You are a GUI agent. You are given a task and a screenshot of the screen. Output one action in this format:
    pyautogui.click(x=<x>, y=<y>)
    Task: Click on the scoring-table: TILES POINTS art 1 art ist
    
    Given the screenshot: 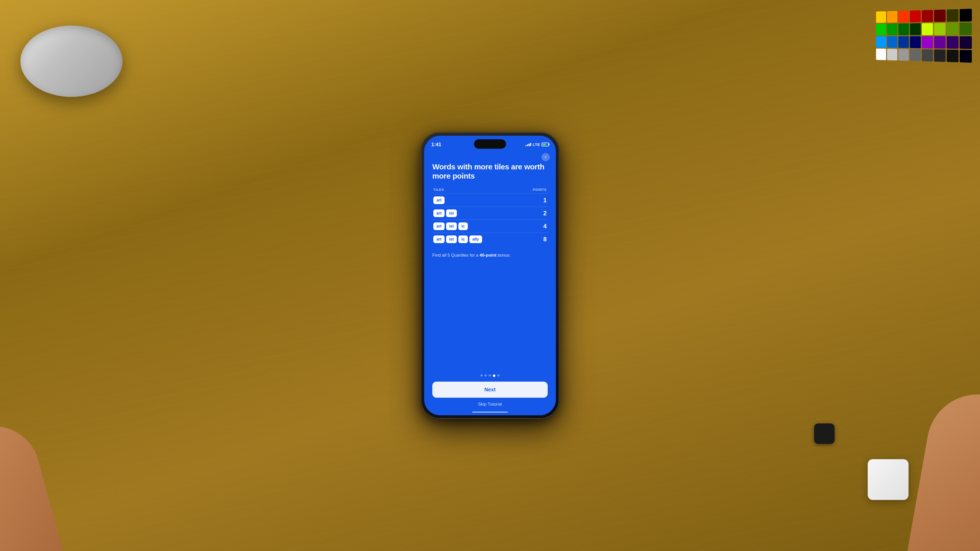 What is the action you would take?
    pyautogui.click(x=490, y=217)
    